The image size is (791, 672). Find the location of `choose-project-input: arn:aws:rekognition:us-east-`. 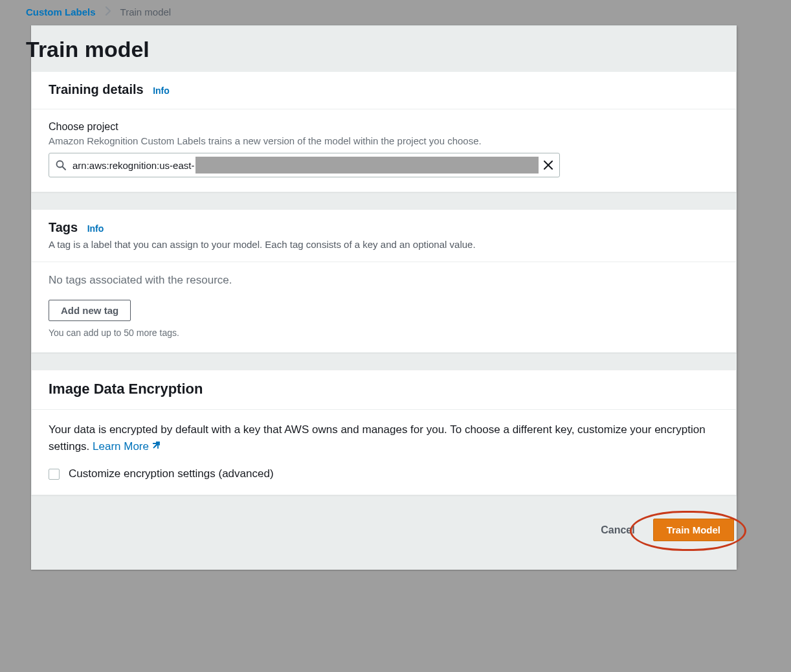

choose-project-input: arn:aws:rekognition:us-east- is located at coordinates (304, 165).